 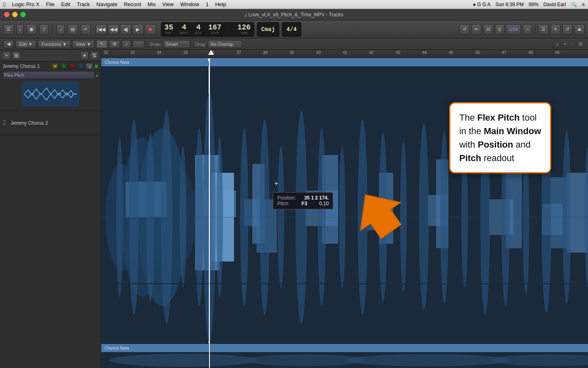 What do you see at coordinates (238, 52) in the screenshot?
I see `ruler-mark-37: 37` at bounding box center [238, 52].